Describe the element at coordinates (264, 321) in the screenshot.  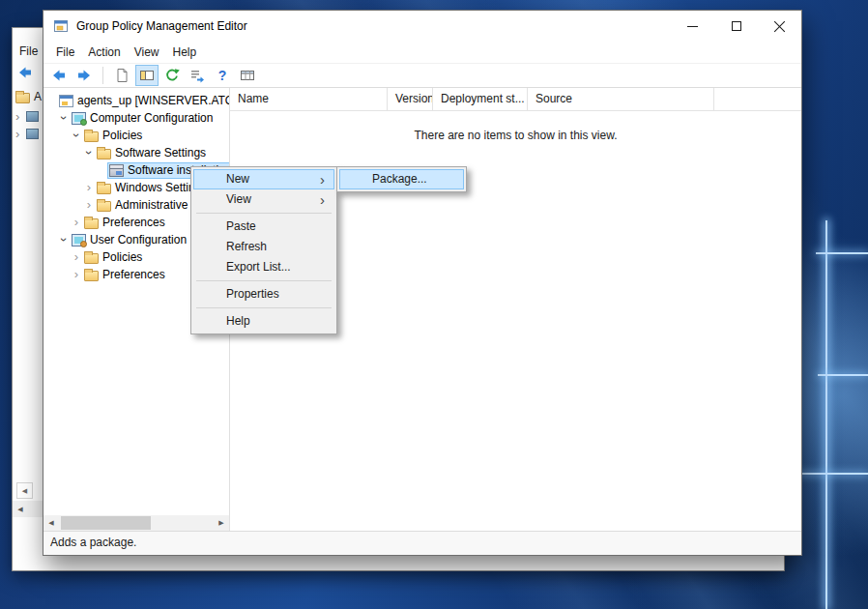
I see `context-menu-item: Help` at that location.